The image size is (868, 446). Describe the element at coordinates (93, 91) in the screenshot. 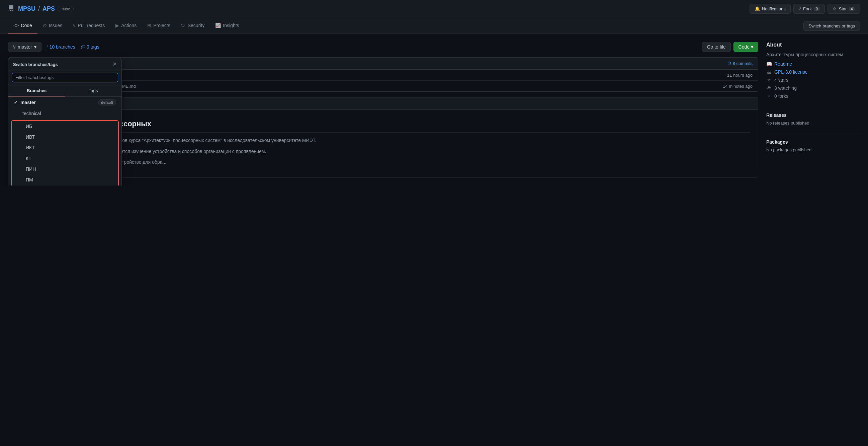

I see `dropdown-tab-tags: Tags` at that location.